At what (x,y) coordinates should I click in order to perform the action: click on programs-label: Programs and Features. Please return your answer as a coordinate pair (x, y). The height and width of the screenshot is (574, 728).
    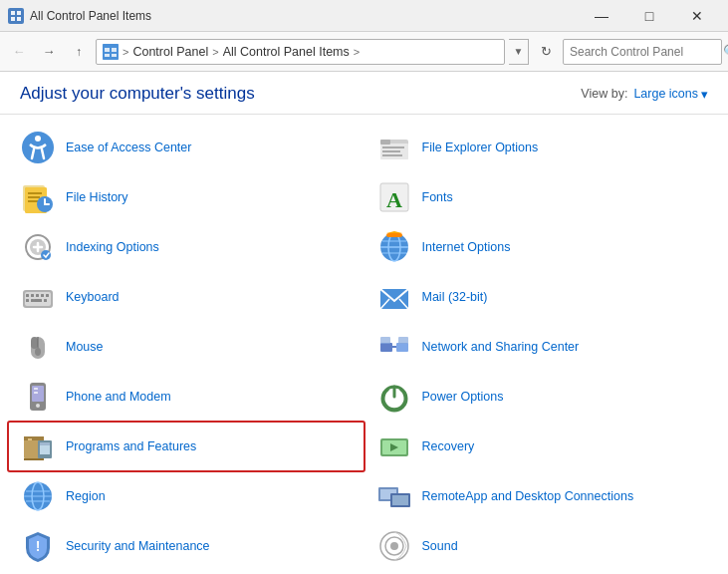
    Looking at the image, I should click on (131, 446).